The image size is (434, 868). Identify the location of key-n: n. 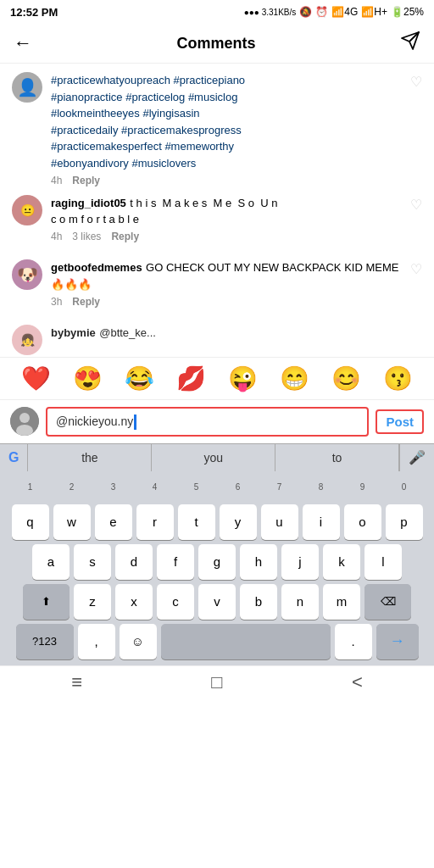
(300, 602).